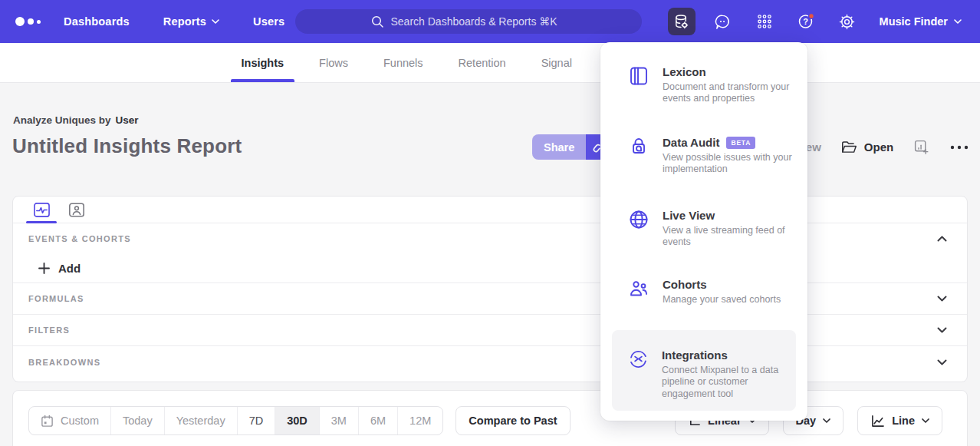  Describe the element at coordinates (691, 143) in the screenshot. I see `data-audit-title: Data Audit` at that location.